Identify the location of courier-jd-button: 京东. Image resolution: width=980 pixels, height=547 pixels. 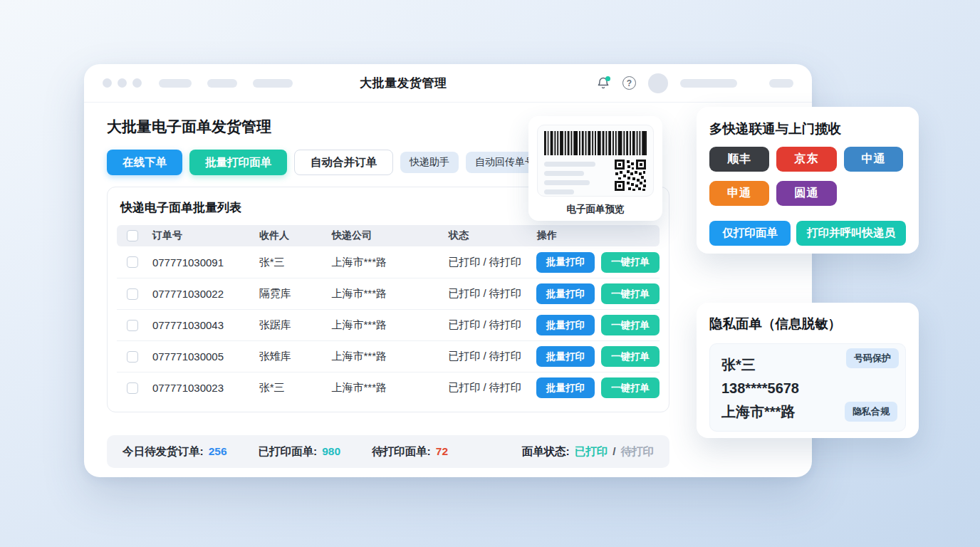
(806, 160).